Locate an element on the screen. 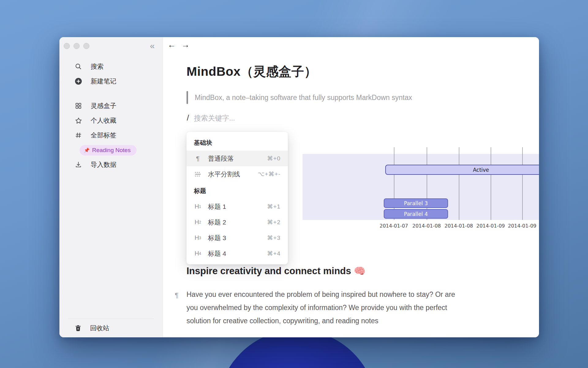  gantt-bar-parallel-4: Parallel 4 is located at coordinates (416, 214).